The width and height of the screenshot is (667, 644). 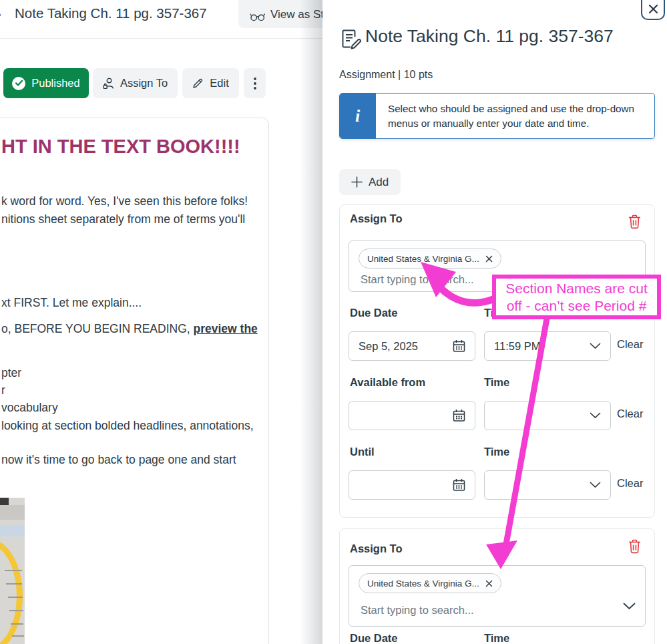 I want to click on kebab-icon, so click(x=255, y=84).